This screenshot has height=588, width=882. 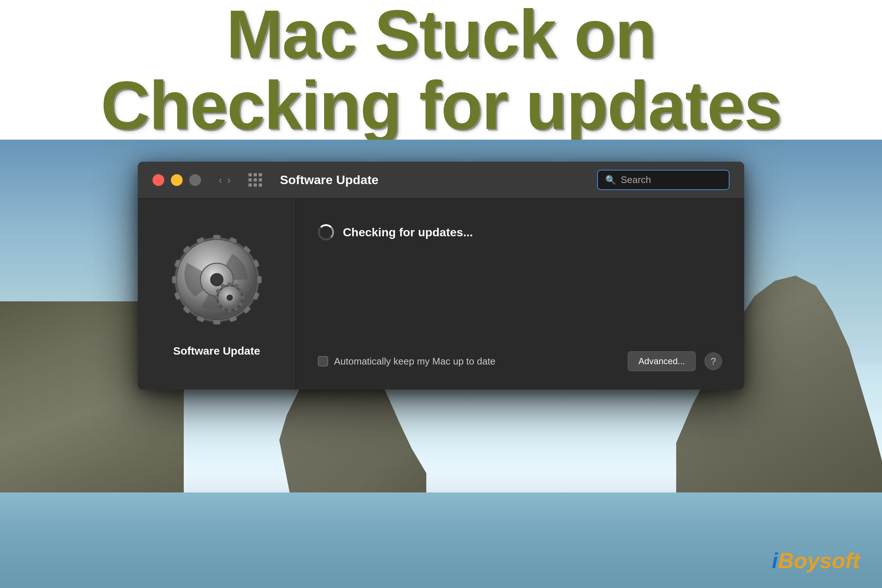 I want to click on nav-arrows: ‹ ›, so click(x=225, y=180).